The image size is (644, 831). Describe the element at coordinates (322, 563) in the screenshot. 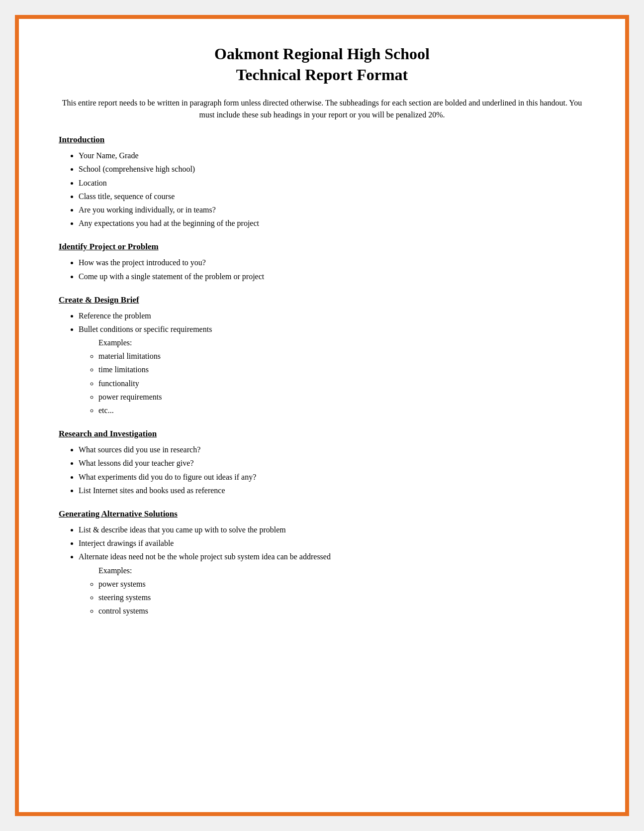

I see `section-generating-solutions: Generating Alternative Solutions List & …` at that location.